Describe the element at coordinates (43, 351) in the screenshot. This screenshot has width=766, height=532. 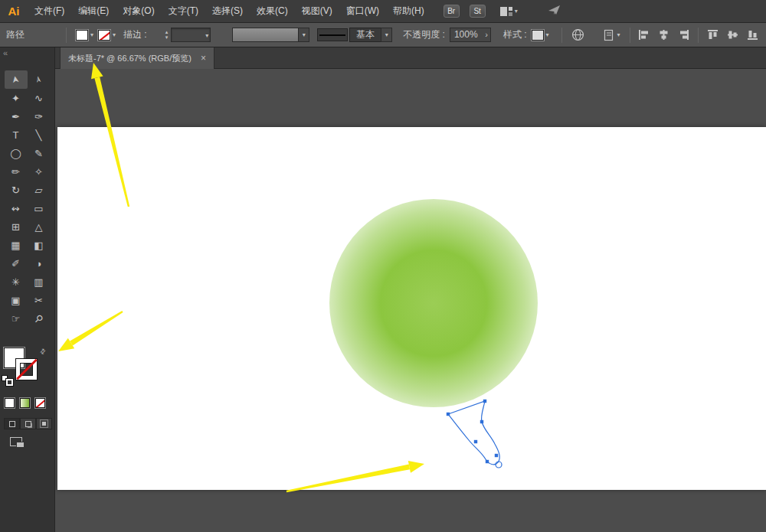
I see `swap-fill-stroke-icon: ⇄` at that location.